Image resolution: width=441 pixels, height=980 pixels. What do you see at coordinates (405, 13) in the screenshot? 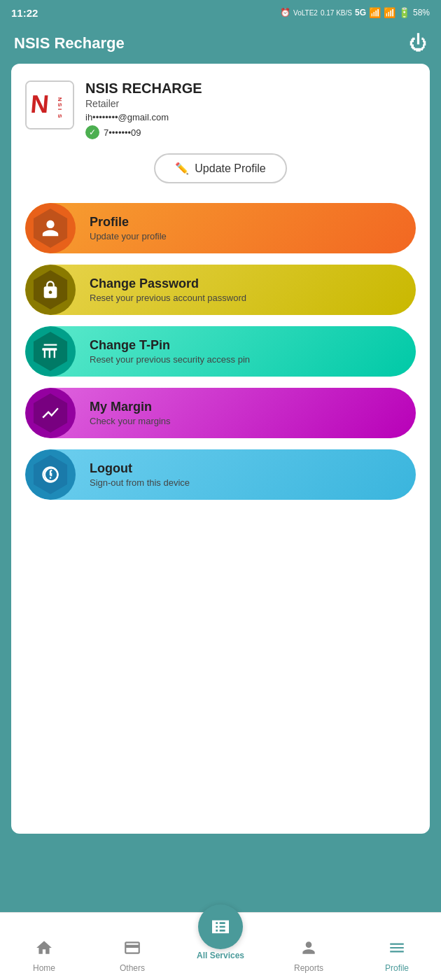
I see `battery-icon: 🔋` at bounding box center [405, 13].